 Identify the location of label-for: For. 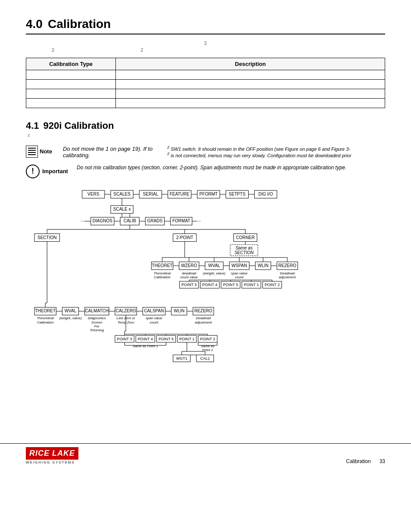
(97, 326).